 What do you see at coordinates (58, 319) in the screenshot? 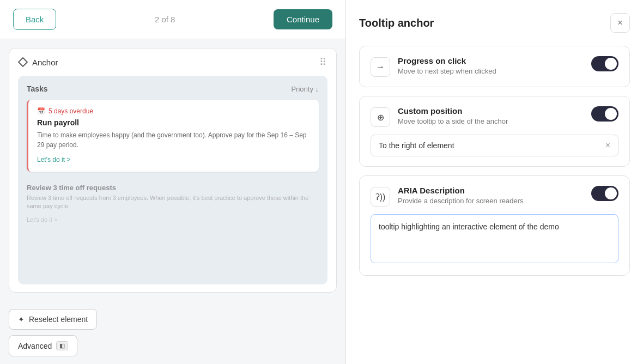
I see `reselect-label: Reselect element` at bounding box center [58, 319].